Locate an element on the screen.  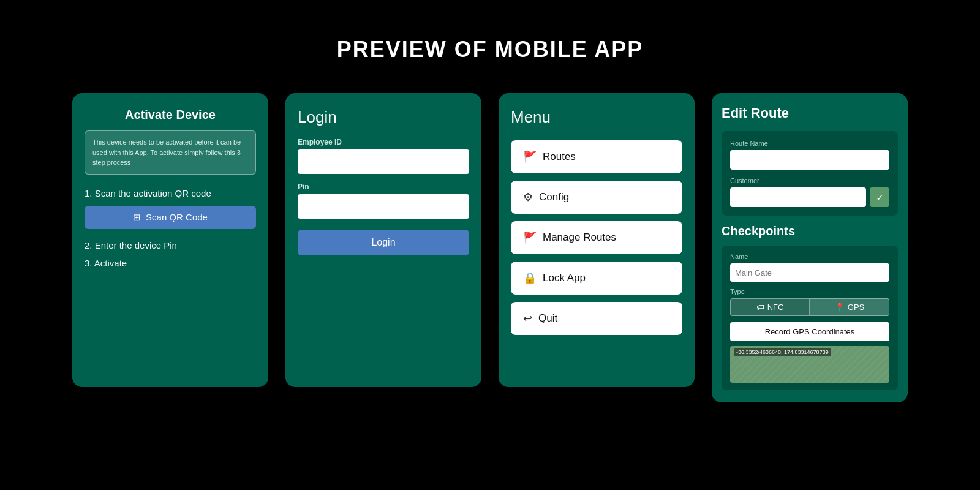
quit-label: Quit is located at coordinates (548, 318).